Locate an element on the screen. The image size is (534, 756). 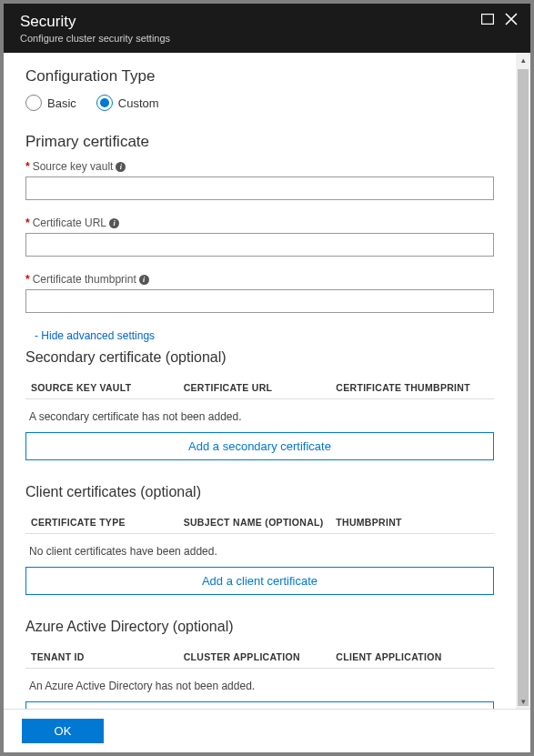
radio-basic: Basic is located at coordinates (51, 103).